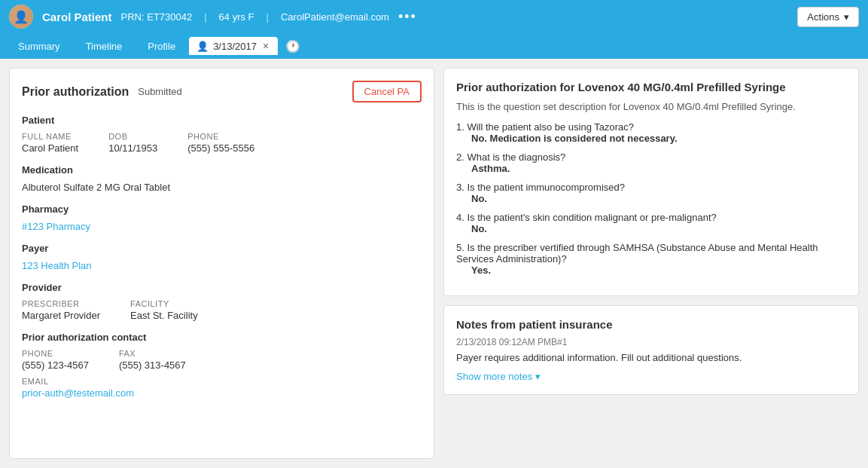  Describe the element at coordinates (161, 47) in the screenshot. I see `tab-profile: Profile` at that location.